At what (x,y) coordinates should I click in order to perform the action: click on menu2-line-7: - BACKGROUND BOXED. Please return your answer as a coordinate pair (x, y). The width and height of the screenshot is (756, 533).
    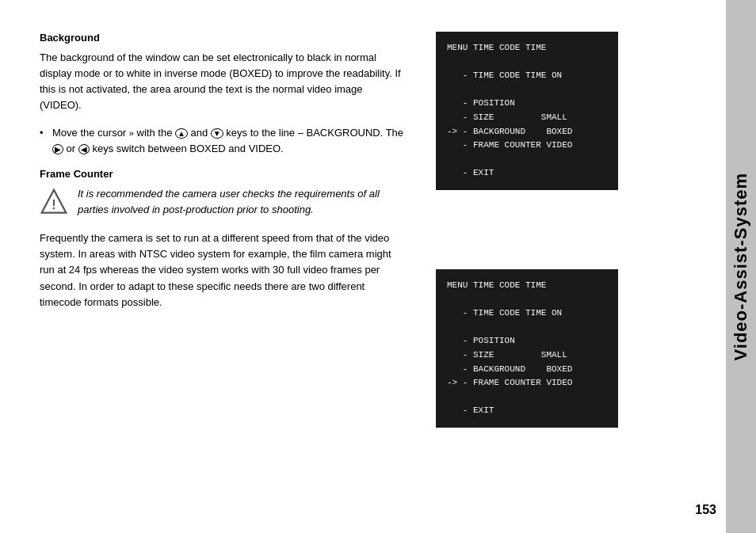
    Looking at the image, I should click on (527, 370).